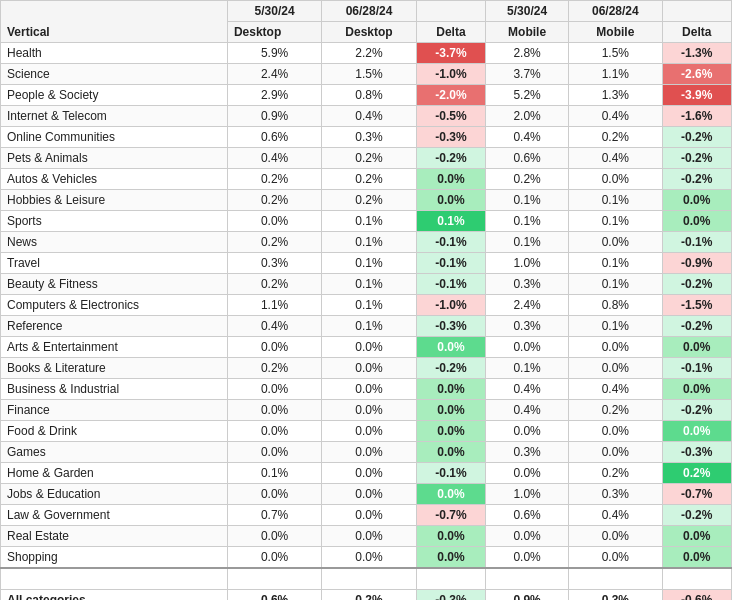 This screenshot has width=732, height=600. Describe the element at coordinates (528, 12) in the screenshot. I see `mobile-date1-header: 5/30/24` at that location.